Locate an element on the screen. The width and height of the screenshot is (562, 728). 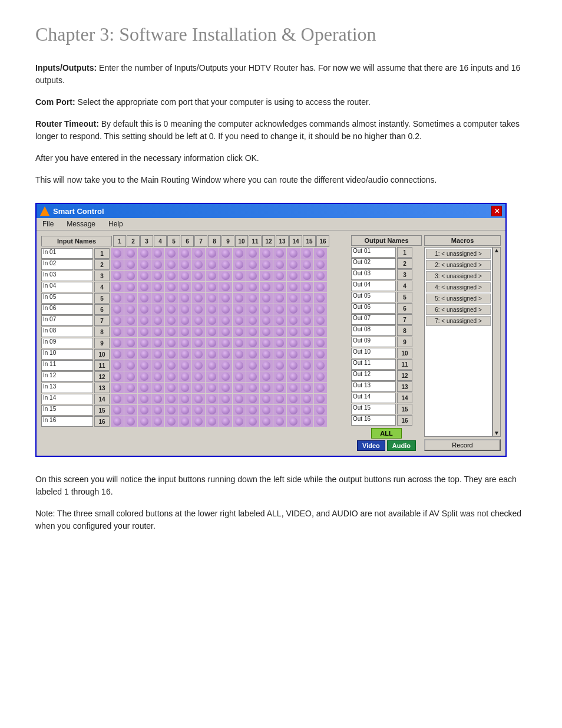
input-name-field: In 10 is located at coordinates (67, 354).